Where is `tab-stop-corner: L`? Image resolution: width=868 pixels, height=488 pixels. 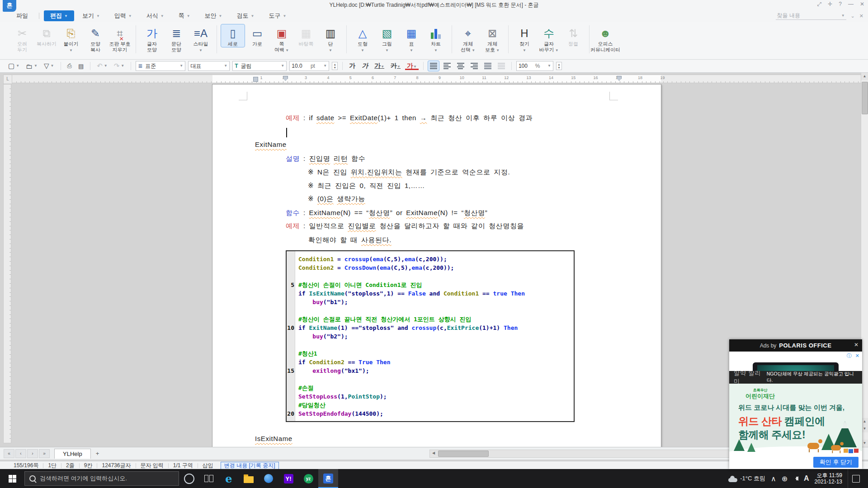
tab-stop-corner: L is located at coordinates (8, 80).